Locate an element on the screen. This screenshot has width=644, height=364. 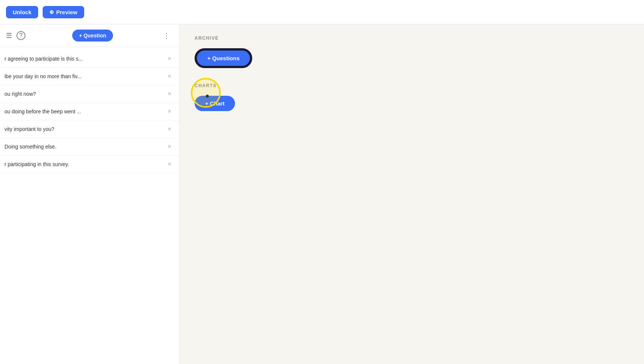
question-item: ou right now?× is located at coordinates (90, 94).